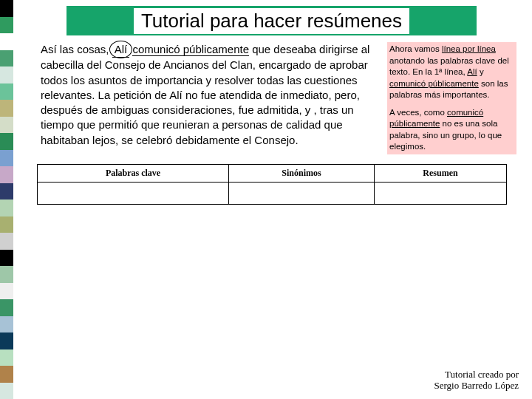 Image resolution: width=532 pixels, height=399 pixels. Describe the element at coordinates (7, 200) in the screenshot. I see `decorative-stripe` at that location.